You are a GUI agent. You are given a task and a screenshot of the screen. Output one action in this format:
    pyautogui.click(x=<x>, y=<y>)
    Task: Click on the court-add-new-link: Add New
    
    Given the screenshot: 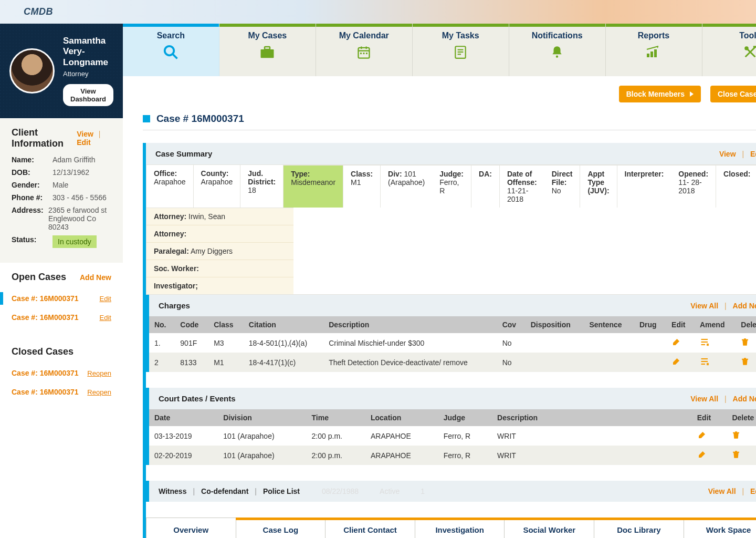 What is the action you would take?
    pyautogui.click(x=744, y=399)
    